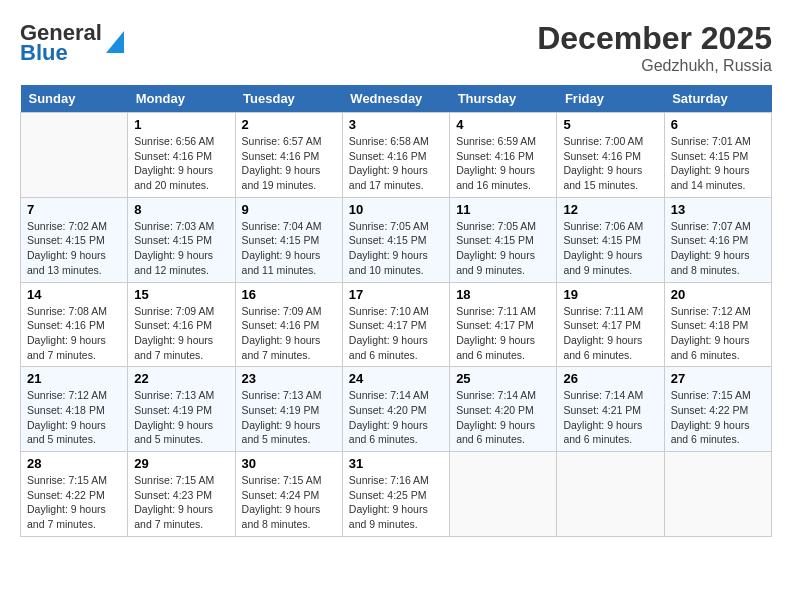  What do you see at coordinates (718, 164) in the screenshot?
I see `cell-sun-info: Sunrise: 7:01 AMSunset: 4:15 PMDaylight:…` at bounding box center [718, 164].